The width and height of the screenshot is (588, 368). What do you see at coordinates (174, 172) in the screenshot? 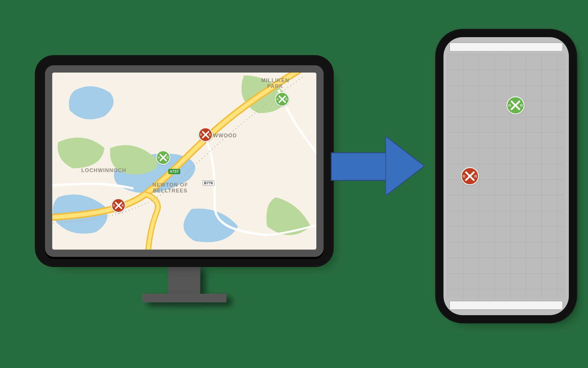
I see `road-badge-a737: A737` at bounding box center [174, 172].